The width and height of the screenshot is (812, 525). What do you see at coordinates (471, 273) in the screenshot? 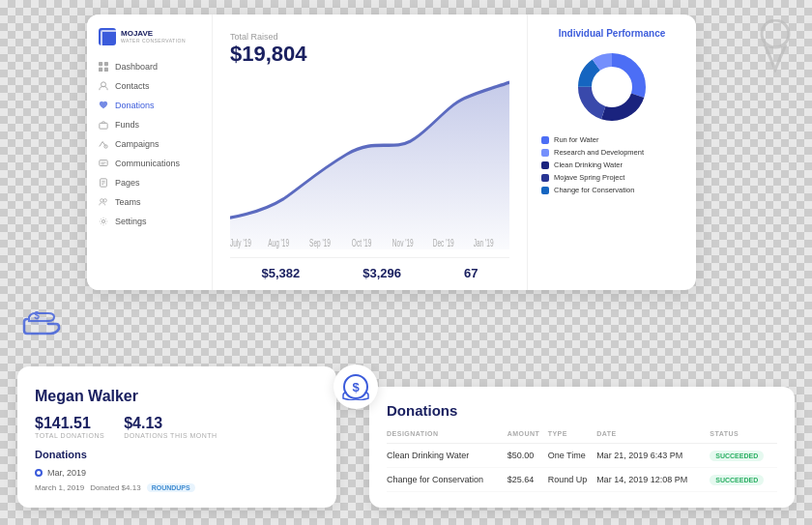
I see `stat-3: 67` at bounding box center [471, 273].